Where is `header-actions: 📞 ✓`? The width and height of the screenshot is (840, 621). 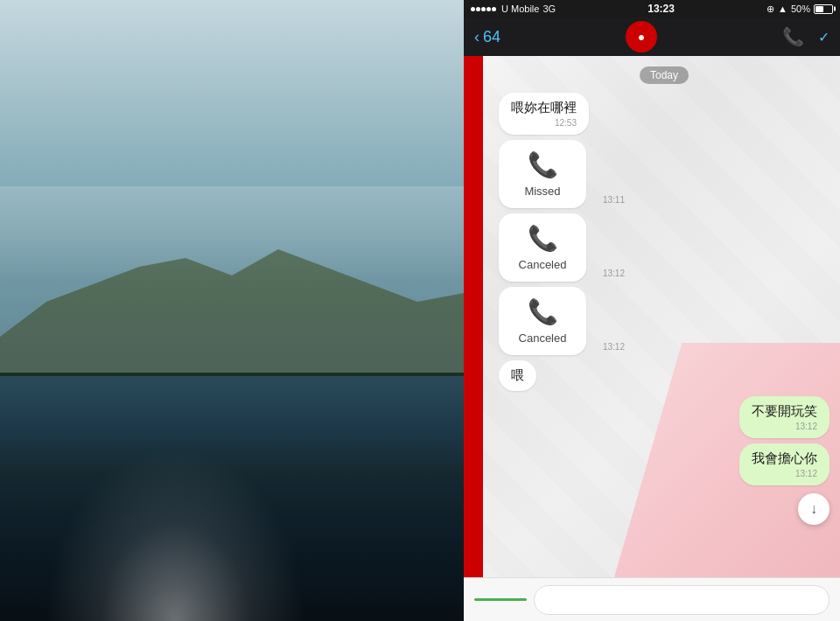 header-actions: 📞 ✓ is located at coordinates (806, 37).